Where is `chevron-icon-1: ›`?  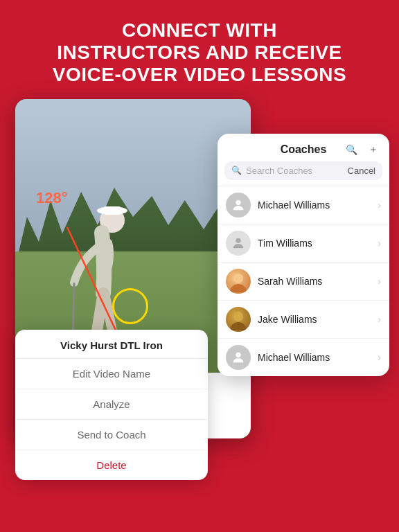 chevron-icon-1: › is located at coordinates (380, 205).